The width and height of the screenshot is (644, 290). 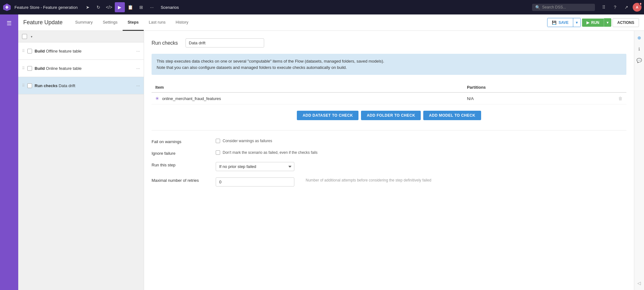 What do you see at coordinates (30, 86) in the screenshot?
I see `step-checkbox-run-checks` at bounding box center [30, 86].